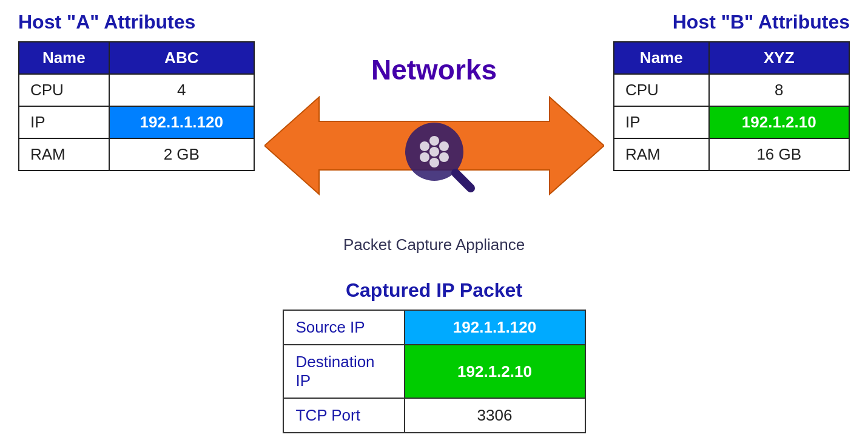 The height and width of the screenshot is (440, 868). I want to click on host-a-header-name: Name, so click(64, 58).